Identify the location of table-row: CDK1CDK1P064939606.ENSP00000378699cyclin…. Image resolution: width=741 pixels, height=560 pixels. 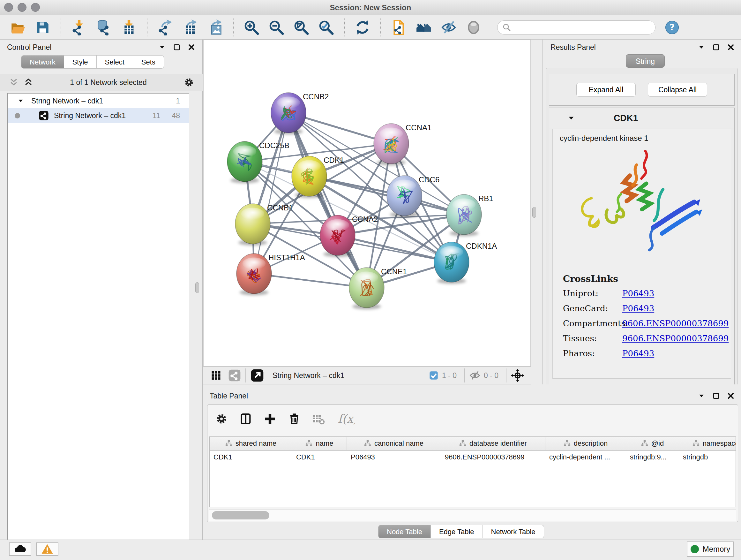
(473, 457).